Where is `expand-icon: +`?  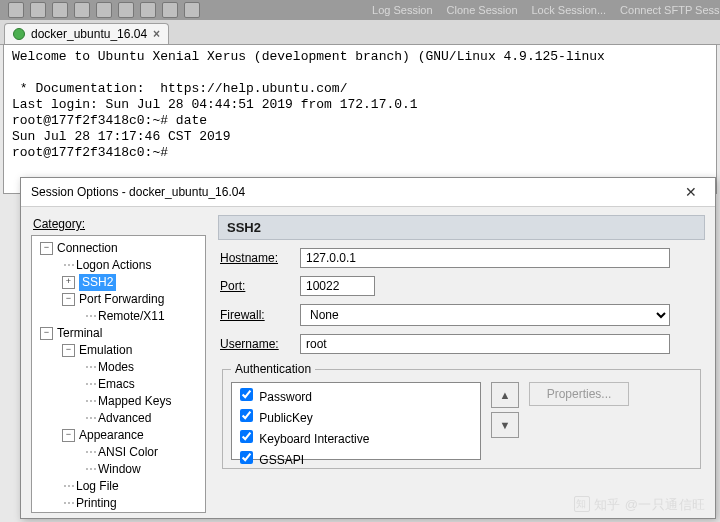
expand-icon: + is located at coordinates (68, 282).